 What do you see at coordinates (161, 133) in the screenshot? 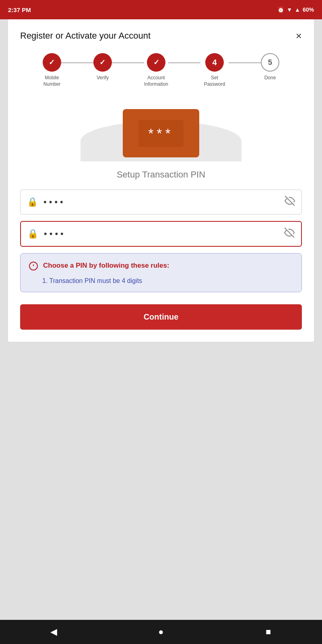
I see `pin-stars-display: ***` at bounding box center [161, 133].